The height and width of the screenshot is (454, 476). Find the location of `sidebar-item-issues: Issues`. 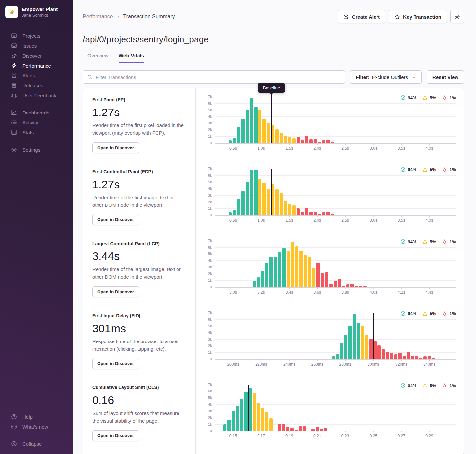

sidebar-item-issues: Issues is located at coordinates (36, 46).